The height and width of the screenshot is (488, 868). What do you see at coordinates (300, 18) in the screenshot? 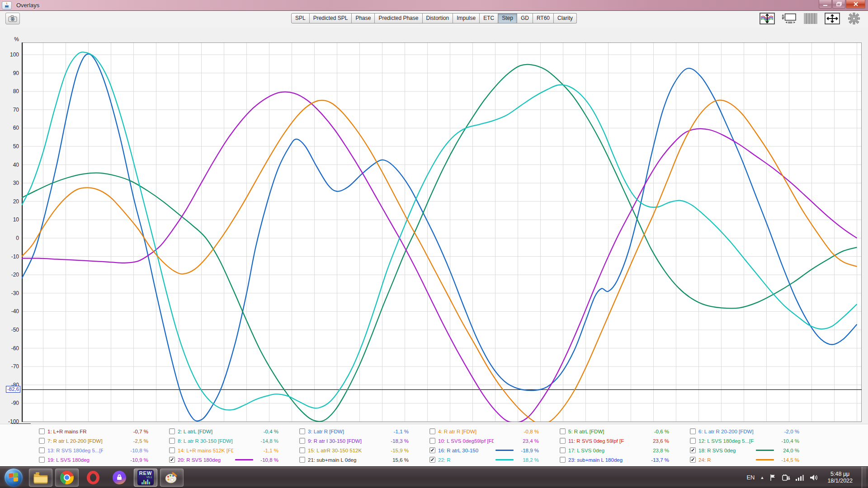
I see `tab-spl: SPL` at bounding box center [300, 18].